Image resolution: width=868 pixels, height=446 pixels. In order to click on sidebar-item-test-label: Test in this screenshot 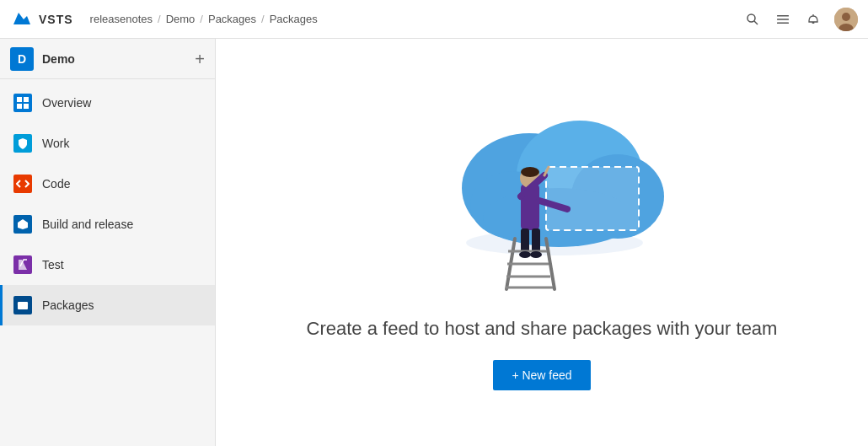, I will do `click(53, 265)`.